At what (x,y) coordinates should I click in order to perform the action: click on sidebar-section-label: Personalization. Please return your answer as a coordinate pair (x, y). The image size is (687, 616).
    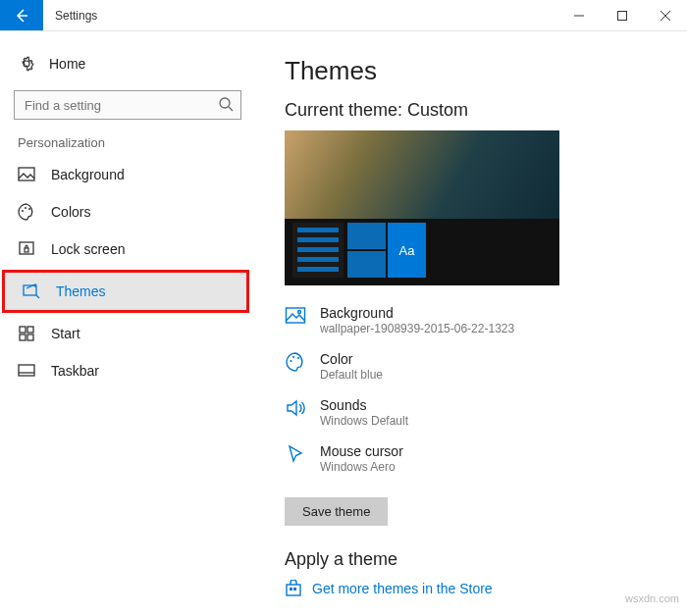
    Looking at the image, I should click on (128, 145).